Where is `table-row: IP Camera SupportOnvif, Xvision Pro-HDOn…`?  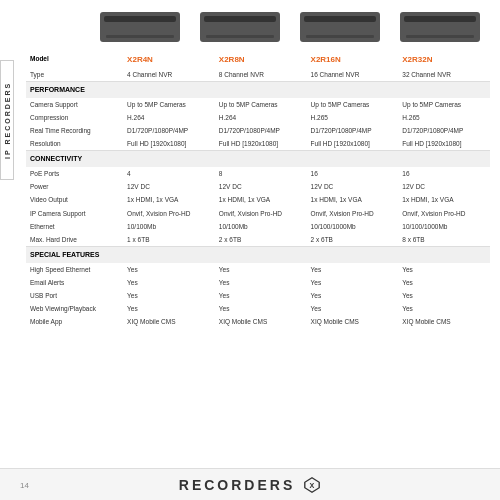 table-row: IP Camera SupportOnvif, Xvision Pro-HDOn… is located at coordinates (258, 214).